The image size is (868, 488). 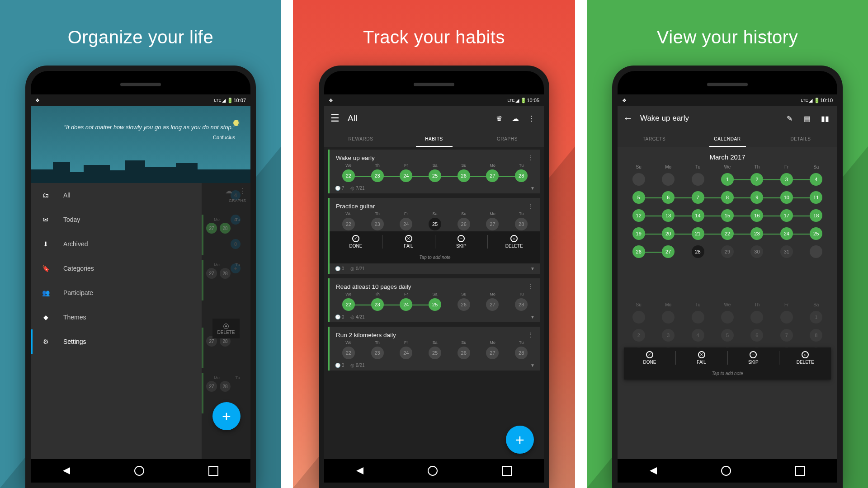 I want to click on habit-card: Read atleast 10 pages daily⋮WeThFrSaSuMo…, so click(x=434, y=300).